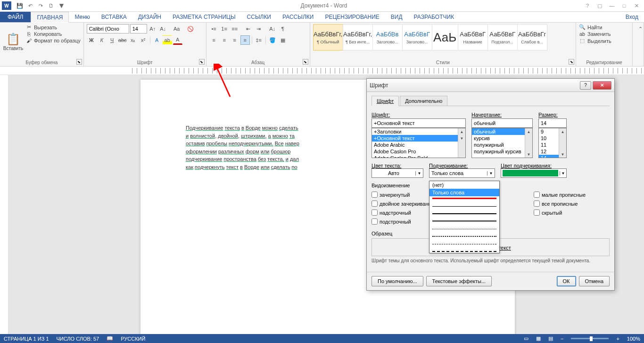 Image resolution: width=644 pixels, height=343 pixels. I want to click on tab-layout: РАЗМЕТКА СТРАНИЦЫ, so click(204, 17).